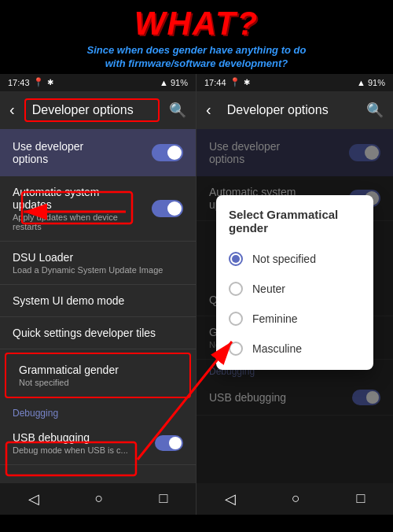 The image size is (393, 532). I want to click on right-location-icon: 📍, so click(235, 82).